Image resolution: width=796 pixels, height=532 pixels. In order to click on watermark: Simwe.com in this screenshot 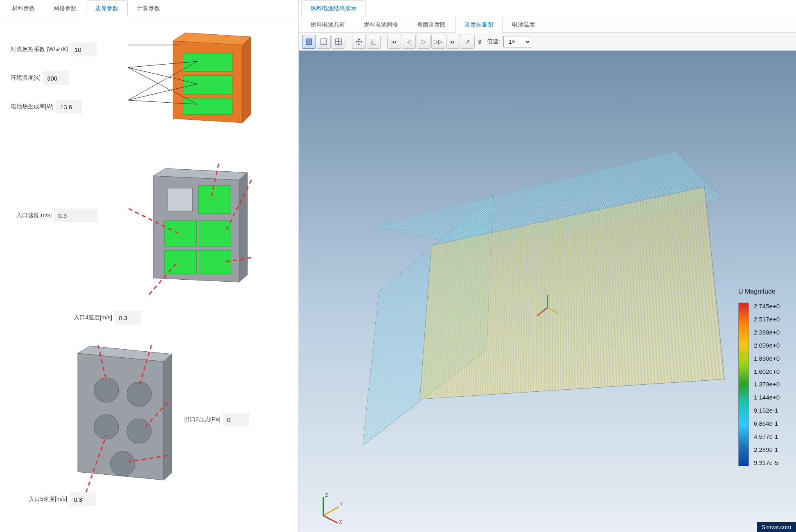, I will do `click(776, 527)`.